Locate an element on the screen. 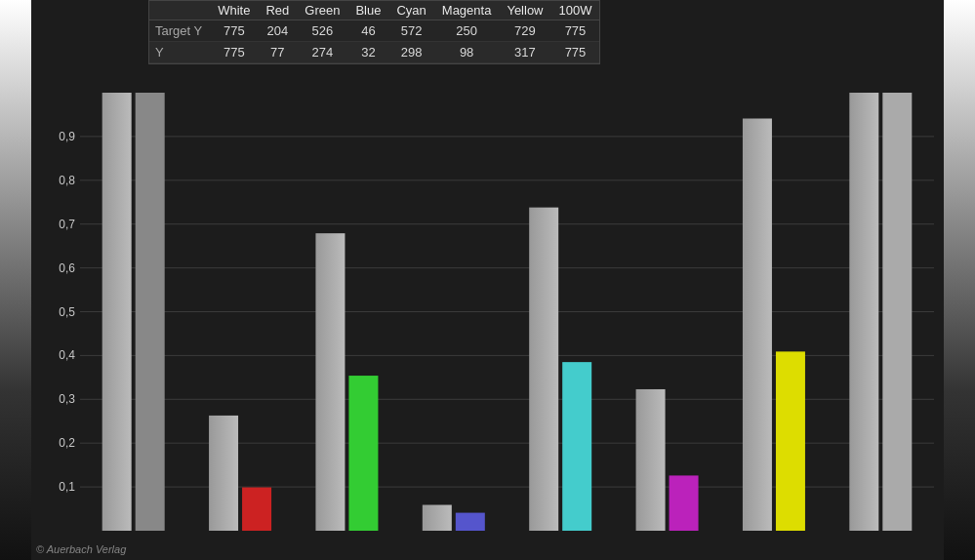 The height and width of the screenshot is (560, 975). svg-text: 0,7 is located at coordinates (66, 224).